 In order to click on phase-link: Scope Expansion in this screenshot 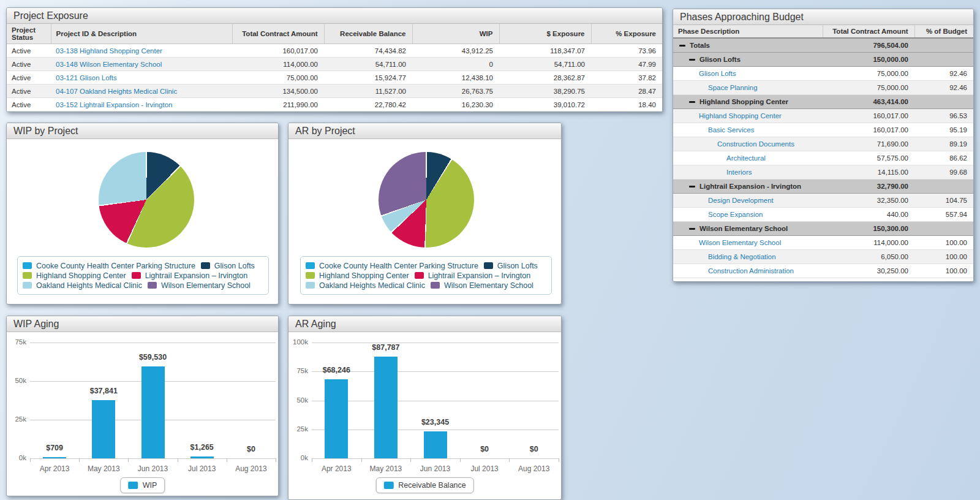, I will do `click(736, 214)`.